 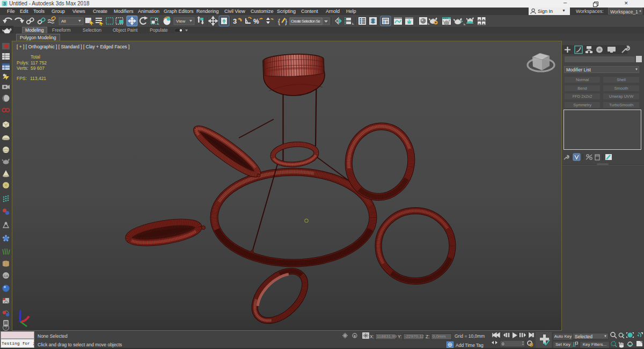 What do you see at coordinates (23, 63) in the screenshot?
I see `svg-text: Polys:` at bounding box center [23, 63].